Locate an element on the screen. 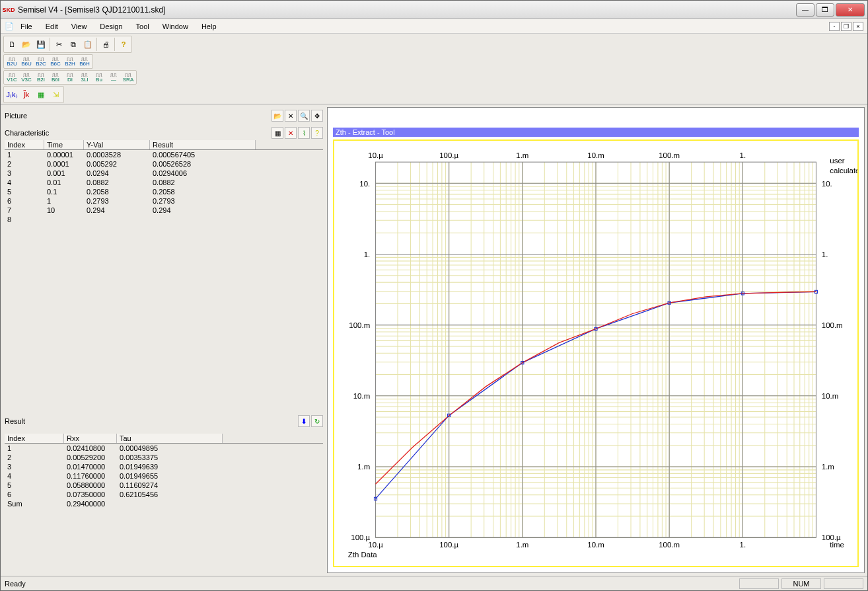 Image resolution: width=868 pixels, height=591 pixels. inv-bu-button: ⎍⎍Bu is located at coordinates (99, 77).